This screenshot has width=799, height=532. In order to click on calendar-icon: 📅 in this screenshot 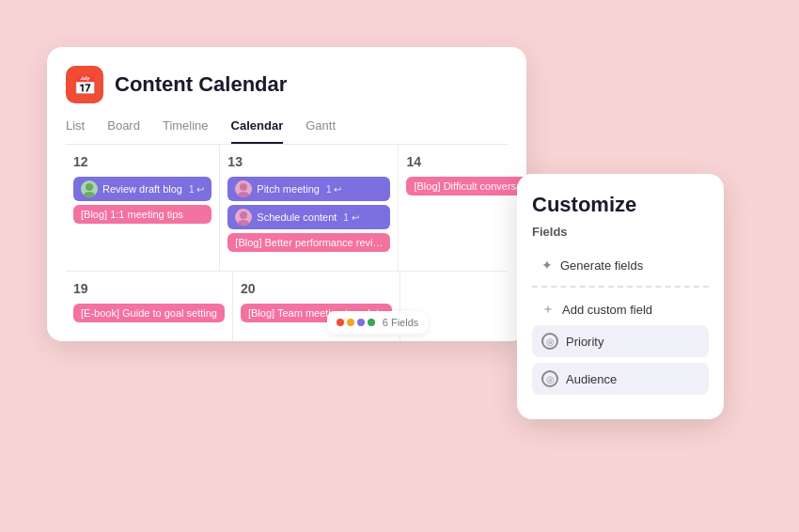, I will do `click(85, 85)`.